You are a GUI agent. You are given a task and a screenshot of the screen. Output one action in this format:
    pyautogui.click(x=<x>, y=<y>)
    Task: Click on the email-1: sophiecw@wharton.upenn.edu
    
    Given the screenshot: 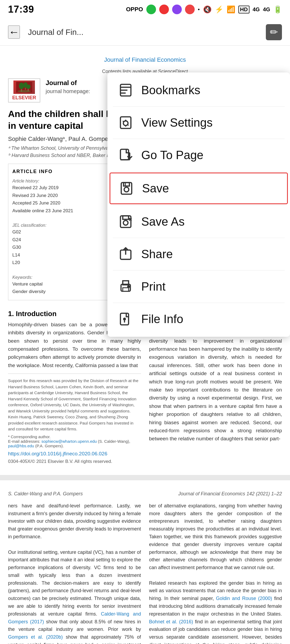 What is the action you would take?
    pyautogui.click(x=69, y=441)
    